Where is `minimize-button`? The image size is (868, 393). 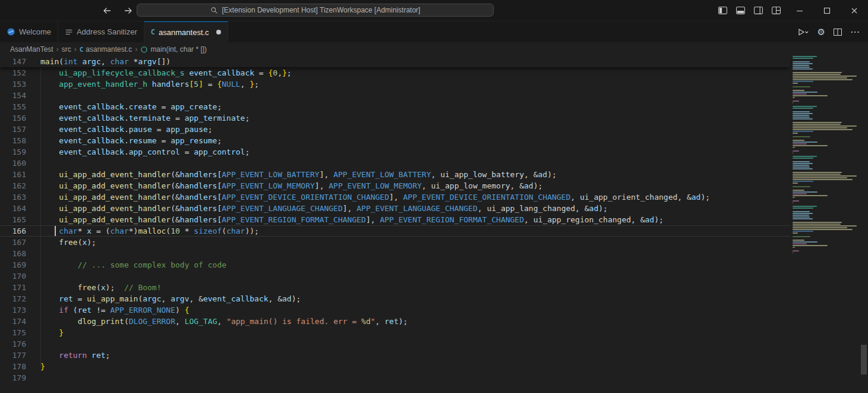
minimize-button is located at coordinates (800, 11).